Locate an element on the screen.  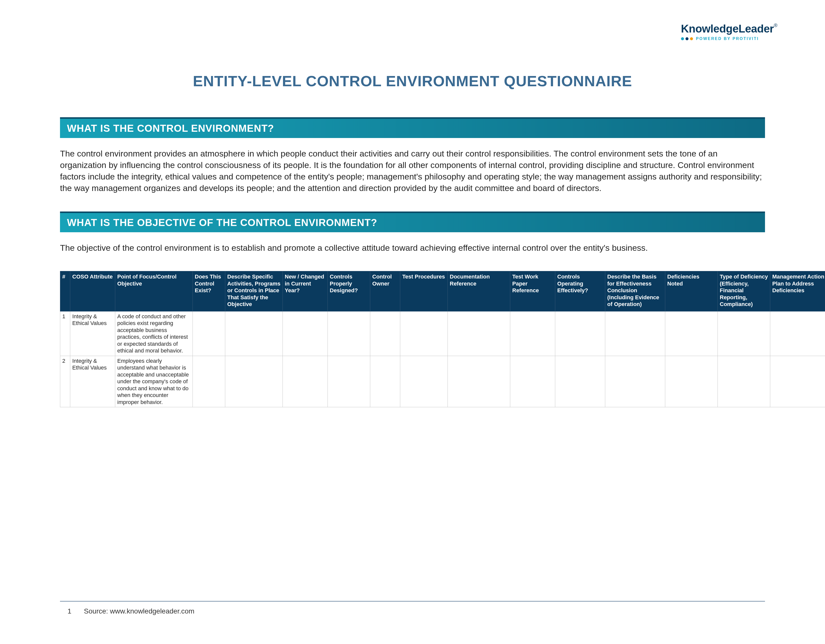
section-body: The control environment provides an atmo… is located at coordinates (412, 171).